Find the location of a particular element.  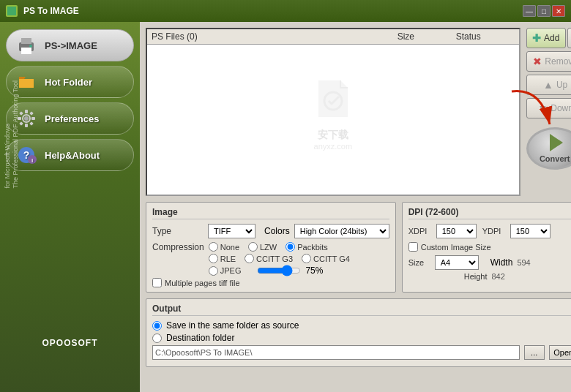

output-option1-radio is located at coordinates (157, 326).